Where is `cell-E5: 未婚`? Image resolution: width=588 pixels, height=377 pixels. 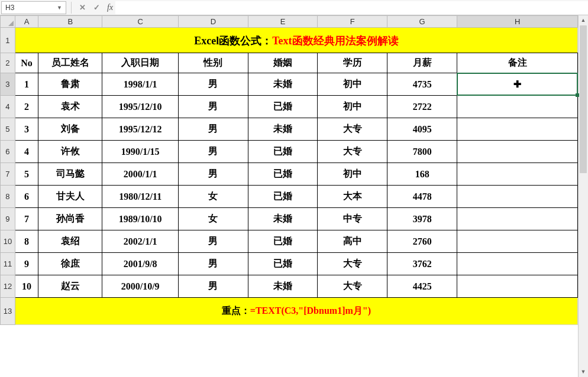
cell-E5: 未婚 is located at coordinates (283, 129).